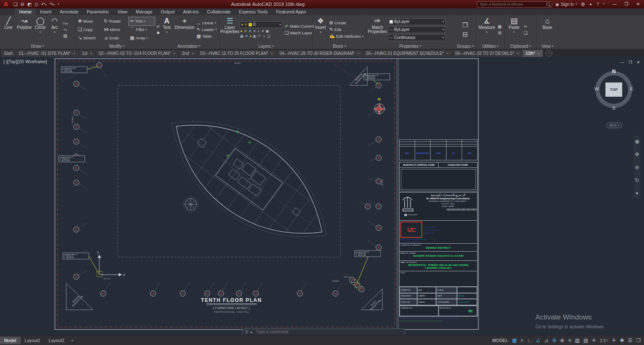 The width and height of the screenshot is (644, 345). What do you see at coordinates (566, 4) in the screenshot?
I see `sign-in-button: ◉ Sign In ▾` at bounding box center [566, 4].